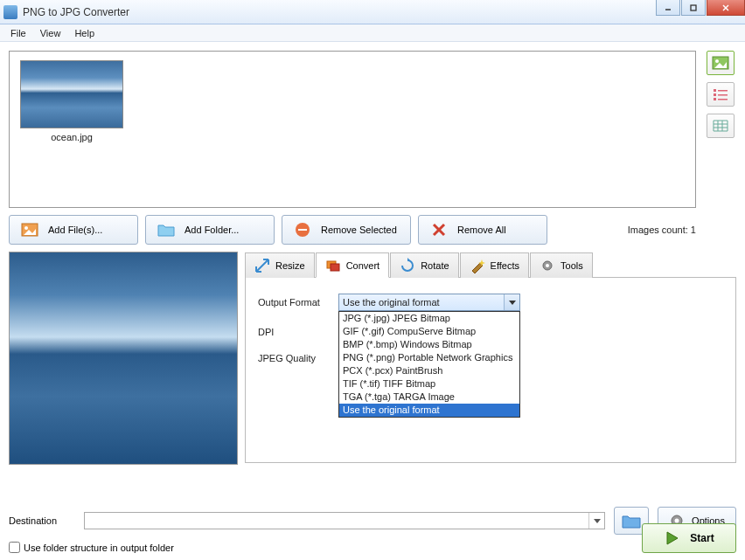 The height and width of the screenshot is (560, 745). I want to click on menu-file: File, so click(18, 33).